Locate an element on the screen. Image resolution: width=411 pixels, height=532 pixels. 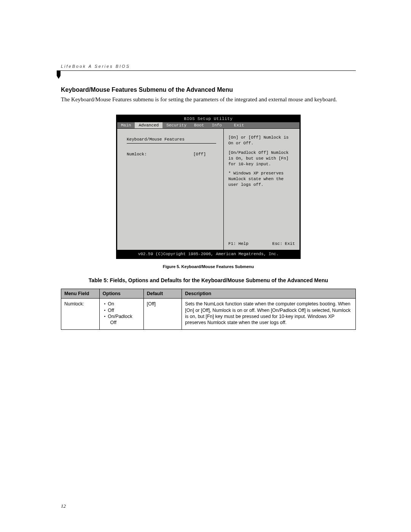
bios-tab-exit: Exit is located at coordinates (239, 125).